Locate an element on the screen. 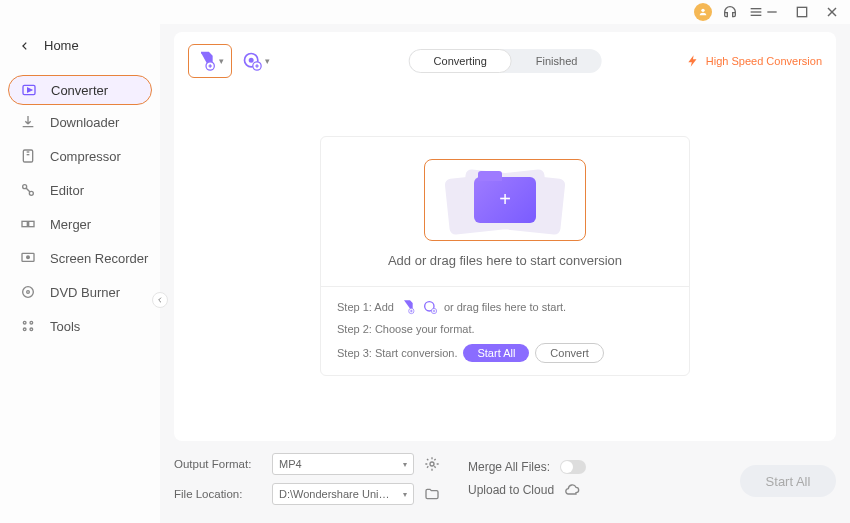  sidebar-item-converter: Converter is located at coordinates (80, 90).